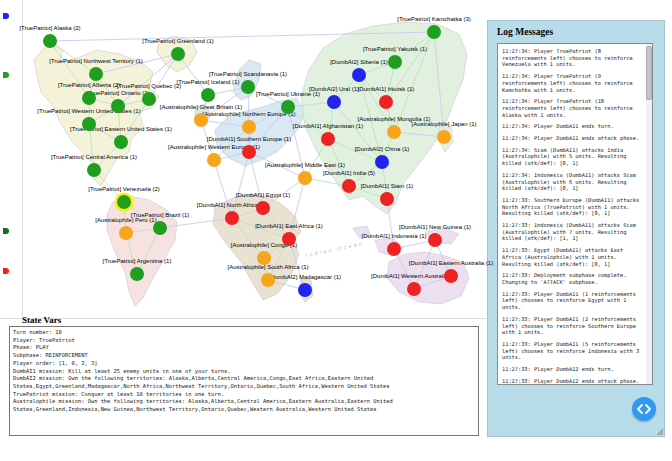 The image size is (672, 461). I want to click on log-entry: 11:27:33: Player DumbAI2 ends attack pha…, so click(572, 382).